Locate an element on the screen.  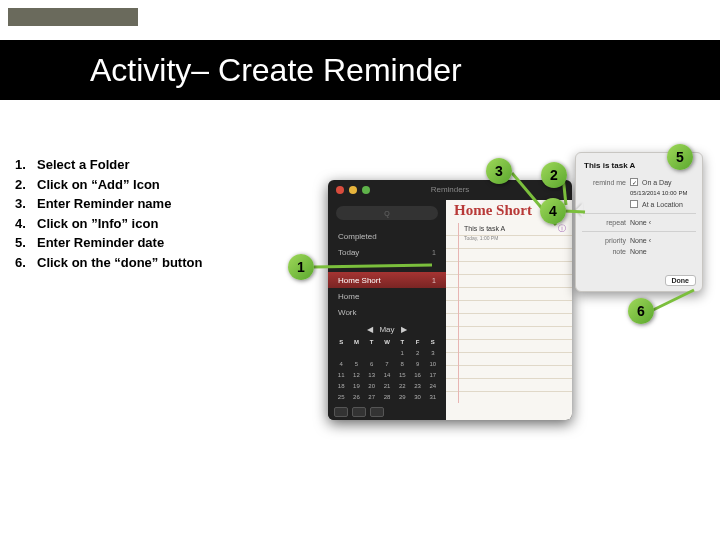
calendar-dow: W is located at coordinates (387, 342).